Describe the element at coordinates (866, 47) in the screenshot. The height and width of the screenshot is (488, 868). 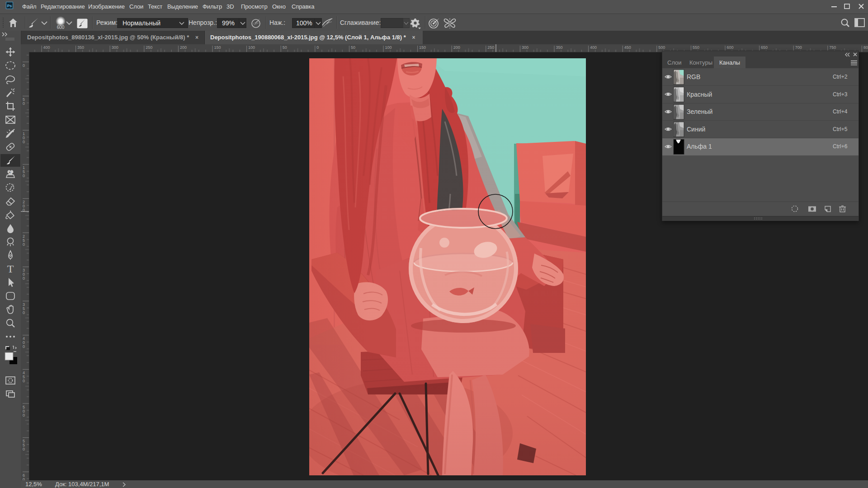
I see `svg-text: 800` at that location.